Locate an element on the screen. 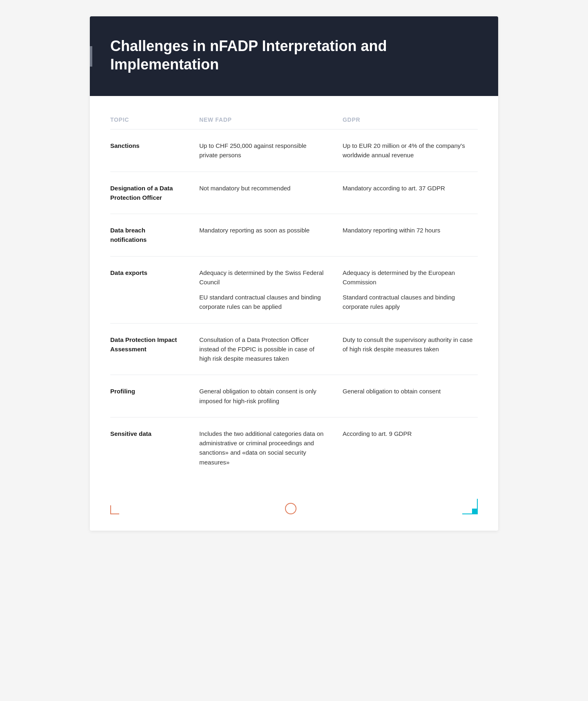  table-row: Data breach notificationsMandatory repor… is located at coordinates (294, 235).